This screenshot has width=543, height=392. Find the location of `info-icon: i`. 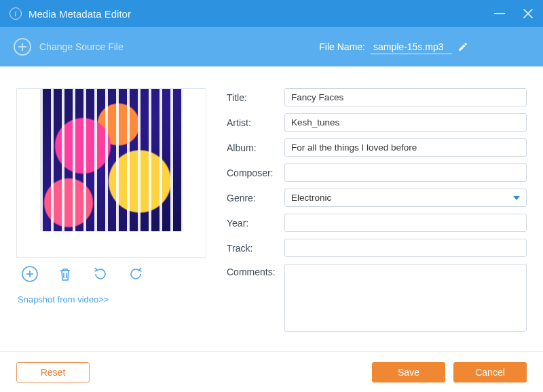

info-icon: i is located at coordinates (16, 14).